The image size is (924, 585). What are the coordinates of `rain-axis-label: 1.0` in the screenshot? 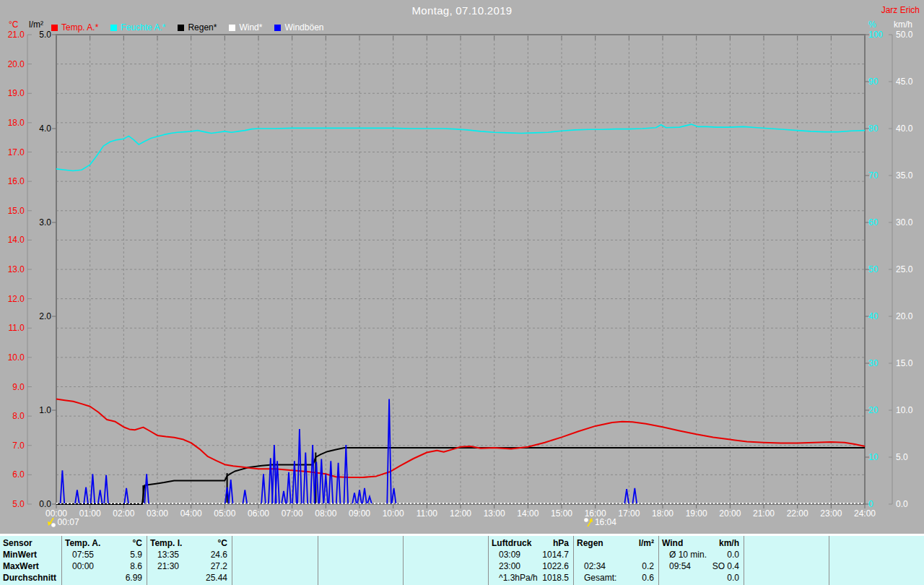 It's located at (45, 410).